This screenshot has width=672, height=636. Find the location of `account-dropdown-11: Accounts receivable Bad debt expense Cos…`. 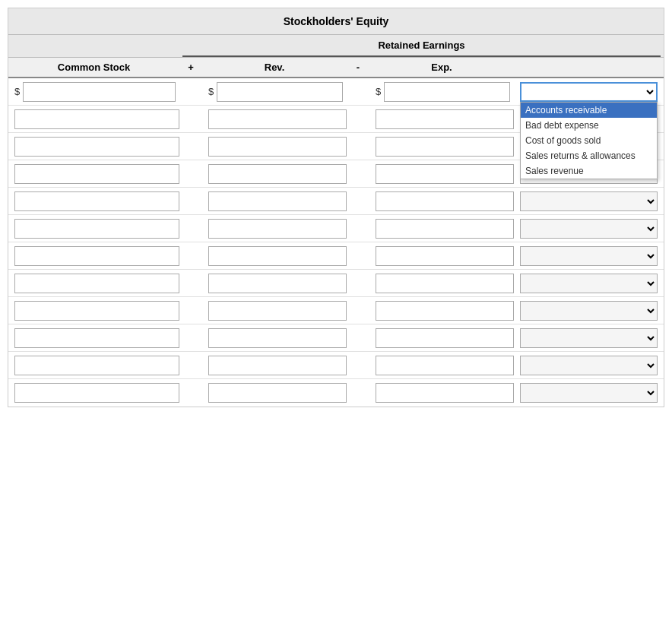

account-dropdown-11: Accounts receivable Bad debt expense Cos… is located at coordinates (588, 365).